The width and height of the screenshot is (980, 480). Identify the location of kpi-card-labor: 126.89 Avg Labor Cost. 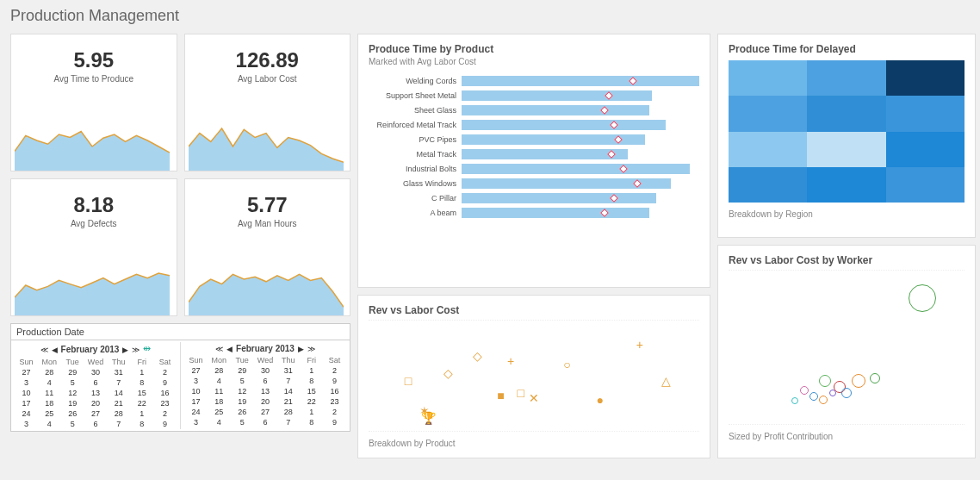
(268, 103).